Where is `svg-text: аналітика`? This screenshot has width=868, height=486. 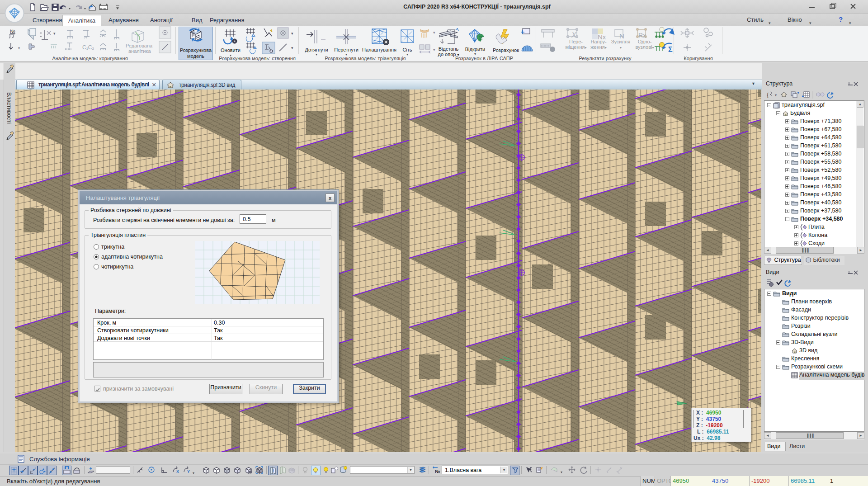 svg-text: аналітика is located at coordinates (140, 51).